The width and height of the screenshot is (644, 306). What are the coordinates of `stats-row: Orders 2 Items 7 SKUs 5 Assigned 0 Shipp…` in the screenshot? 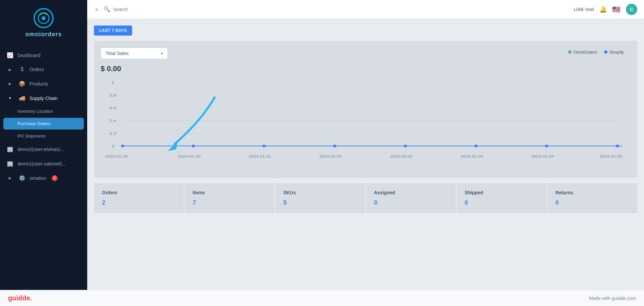 It's located at (366, 198).